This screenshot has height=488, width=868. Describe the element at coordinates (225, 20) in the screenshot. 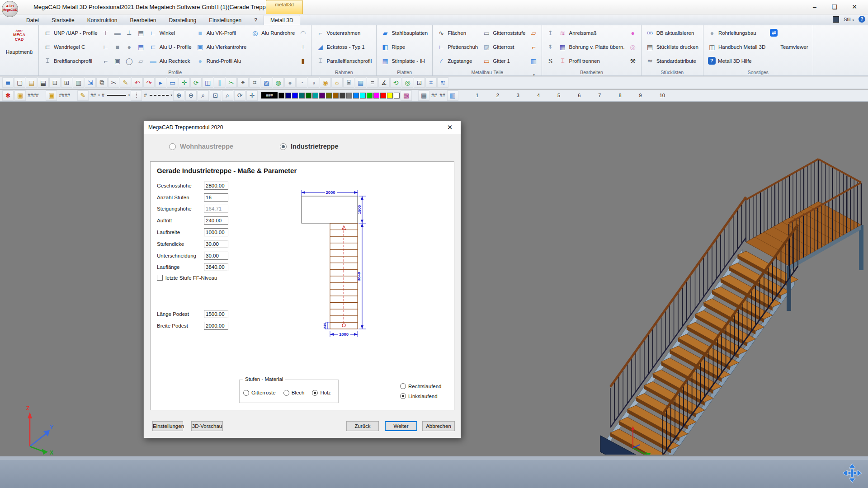

I see `tab-einstellungen: Einstellungen` at that location.